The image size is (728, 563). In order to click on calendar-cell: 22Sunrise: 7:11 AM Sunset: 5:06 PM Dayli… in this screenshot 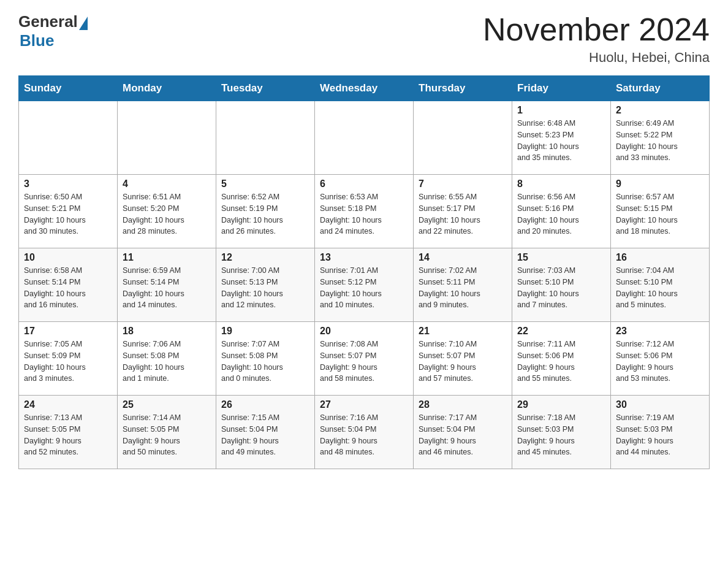, I will do `click(561, 359)`.